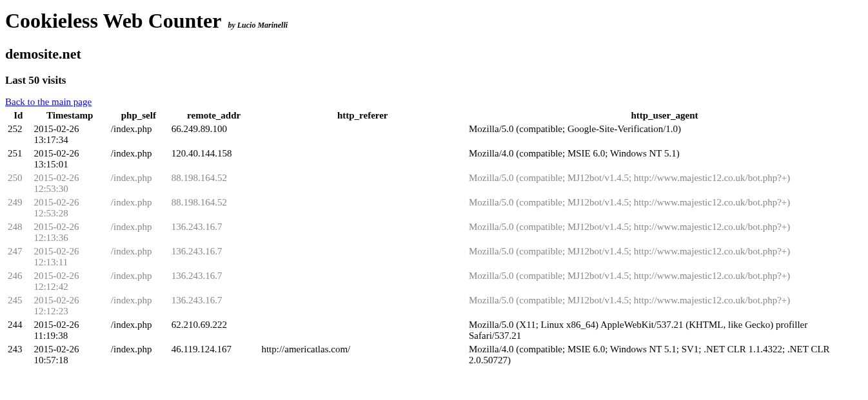 The image size is (868, 400). I want to click on table-row: 2492015-02-26 12:53:28/index.php88.198.1…, so click(434, 208).